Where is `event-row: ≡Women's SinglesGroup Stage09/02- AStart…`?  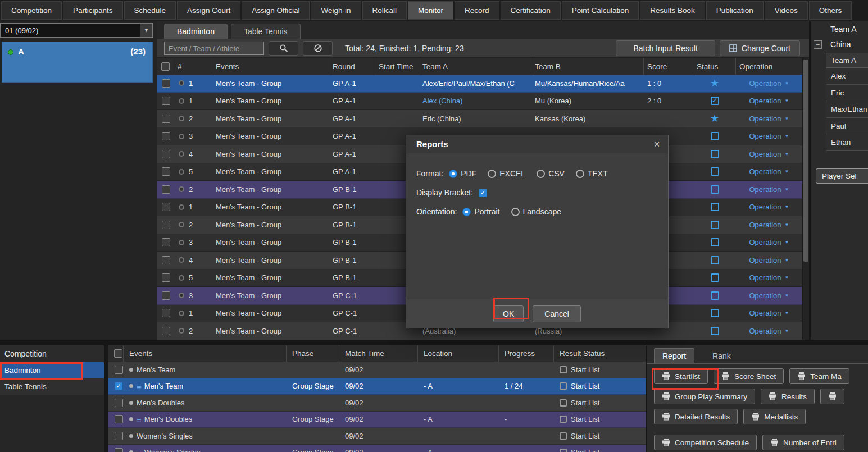 event-row: ≡Women's SinglesGroup Stage09/02- AStart… is located at coordinates (377, 448).